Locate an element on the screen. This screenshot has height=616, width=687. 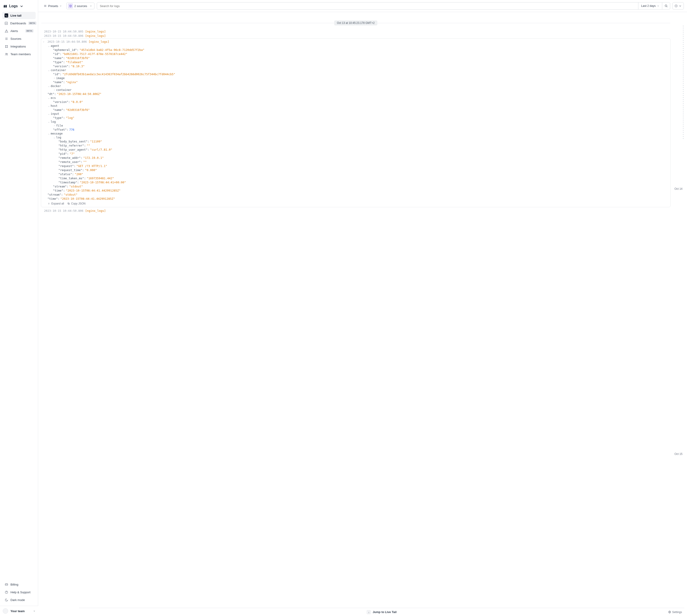
presets-button: Presets is located at coordinates (53, 6).